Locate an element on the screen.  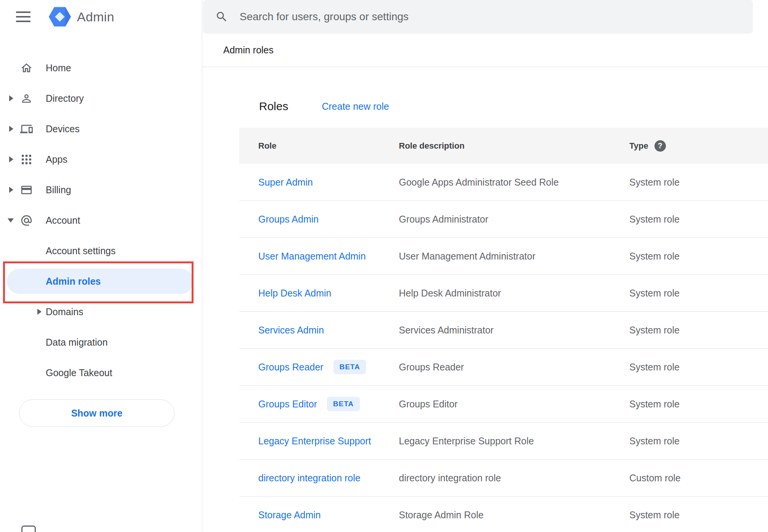
chevron-down-icon is located at coordinates (11, 220).